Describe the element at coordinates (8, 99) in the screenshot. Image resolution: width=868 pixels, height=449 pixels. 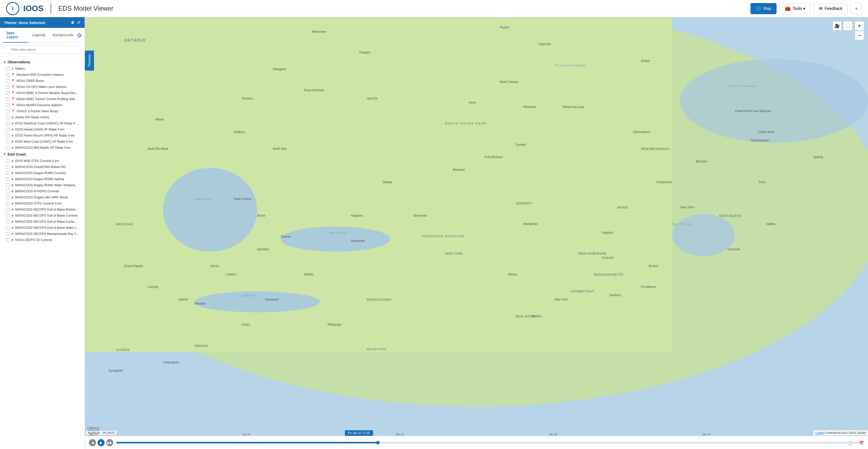
I see `layer-noaa-ndbc-current-checkbox` at that location.